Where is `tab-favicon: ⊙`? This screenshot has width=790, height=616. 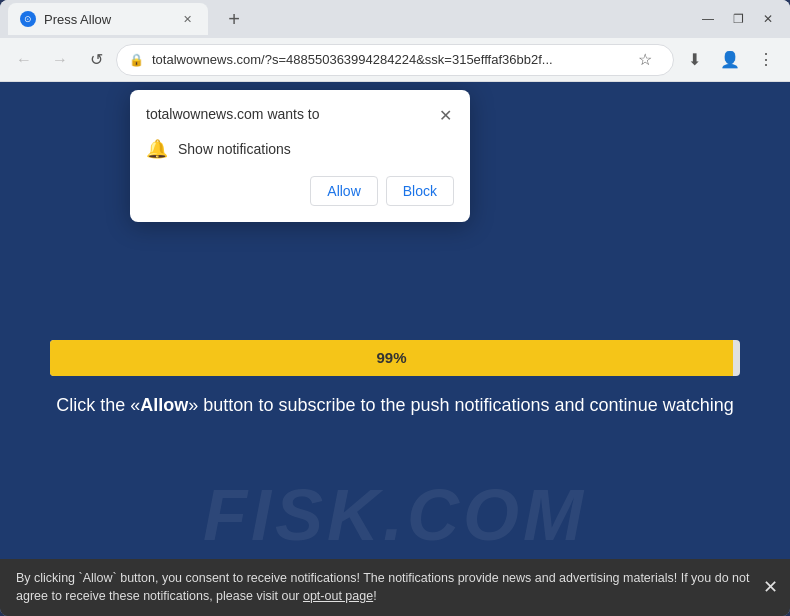
tab-favicon: ⊙ is located at coordinates (28, 19).